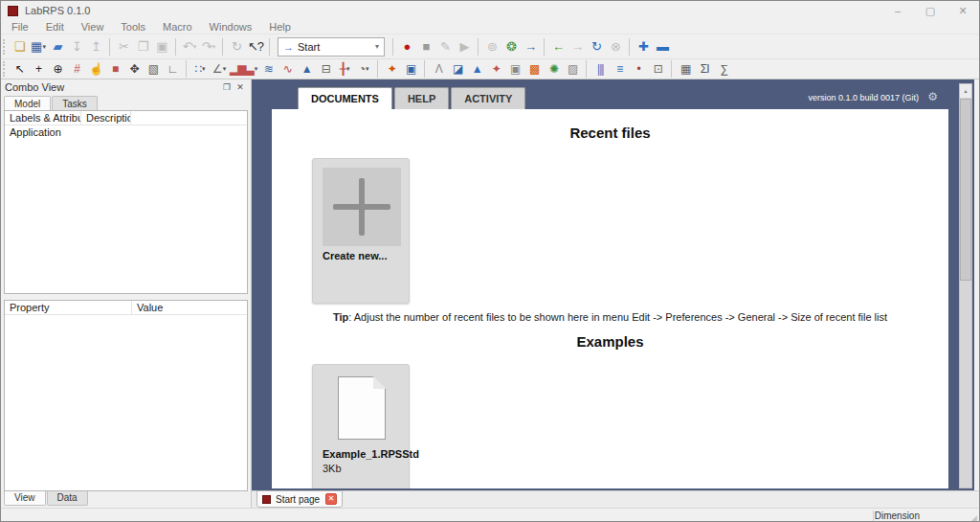 Image resolution: width=980 pixels, height=522 pixels. I want to click on resize-grip-icon: ◢, so click(974, 517).